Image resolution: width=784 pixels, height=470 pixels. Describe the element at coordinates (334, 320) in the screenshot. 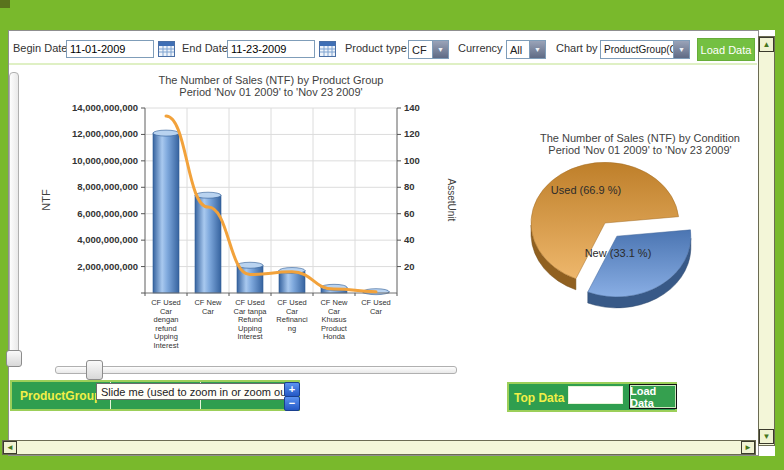

I see `svg-text: CF NewCarKhususProductHonda` at that location.